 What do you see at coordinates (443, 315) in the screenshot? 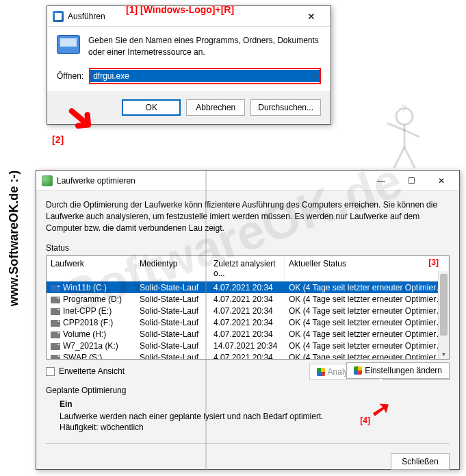
I see `scrollbar: ▲ ▼` at bounding box center [443, 315].